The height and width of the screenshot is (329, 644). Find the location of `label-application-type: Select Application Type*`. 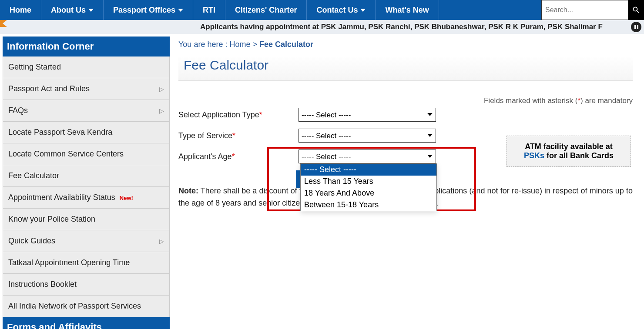

label-application-type: Select Application Type* is located at coordinates (238, 115).